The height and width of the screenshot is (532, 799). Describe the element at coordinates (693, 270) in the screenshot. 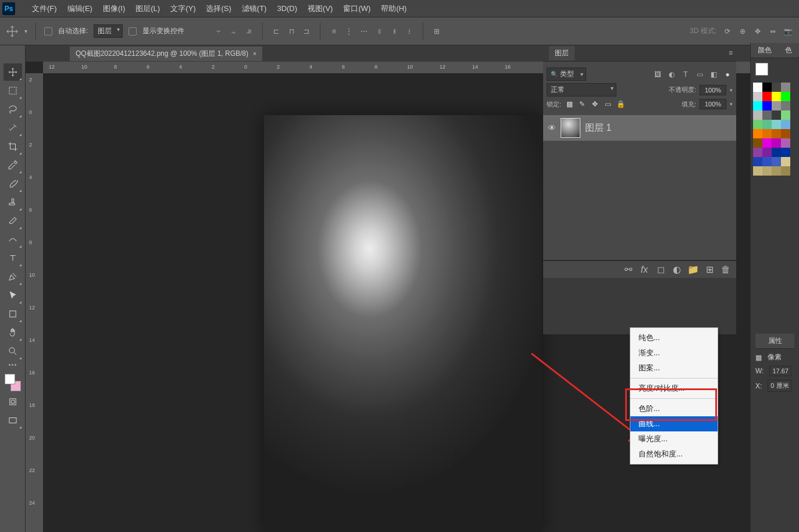

I see `group-icon: 📁` at that location.